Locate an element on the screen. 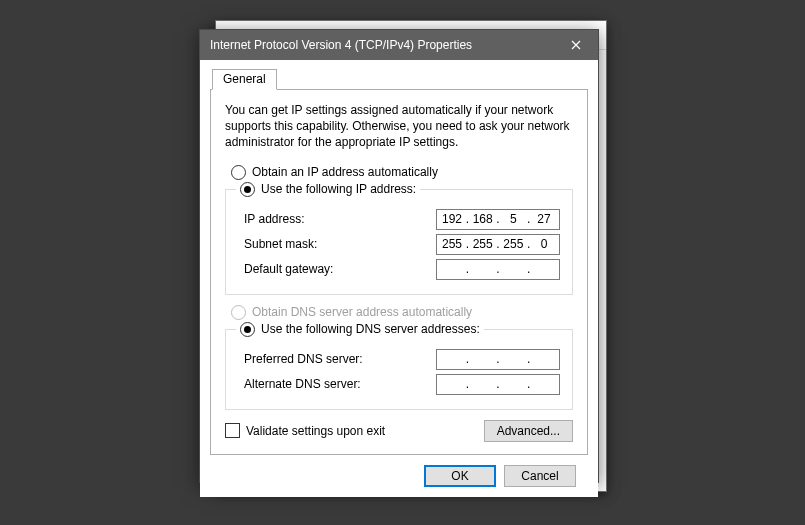  label-alternate-dns: Alternate DNS server: is located at coordinates (337, 384).